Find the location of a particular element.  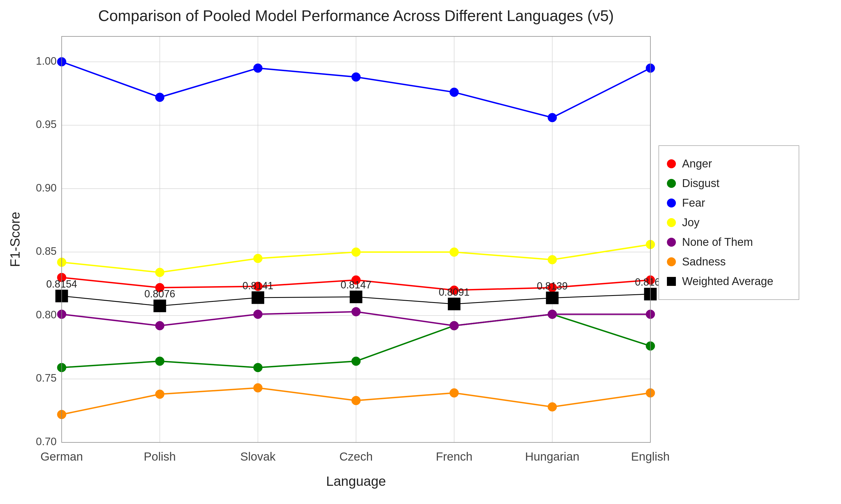

y-tick-label: 0.95 is located at coordinates (46, 124).